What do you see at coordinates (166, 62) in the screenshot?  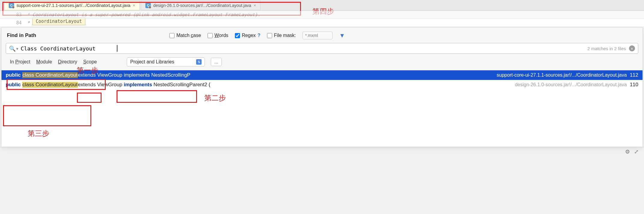 I see `scope-select: Project and Libraries ⇅` at bounding box center [166, 62].